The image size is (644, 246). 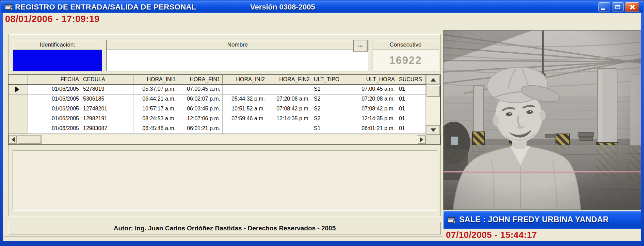 I want to click on minimize-button, so click(x=604, y=7).